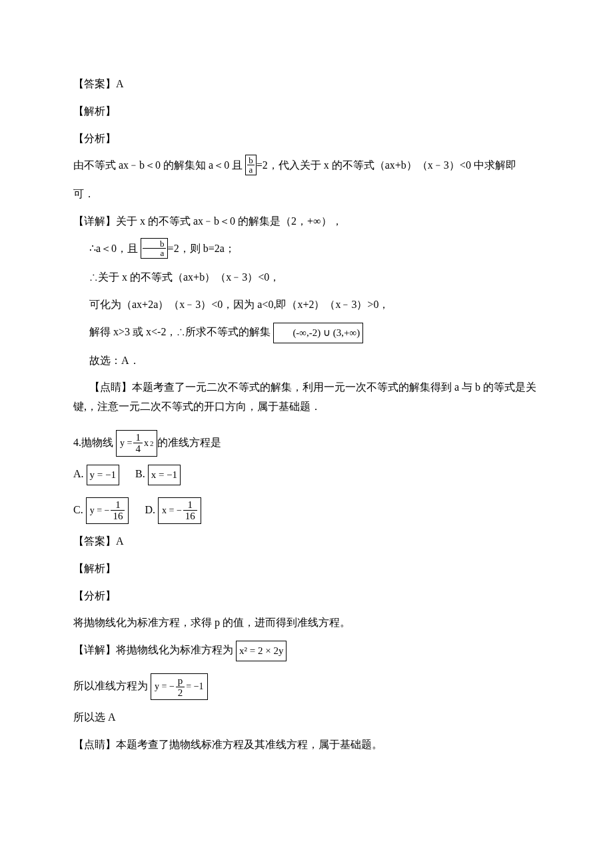  What do you see at coordinates (306, 84) in the screenshot?
I see `answer-label: 【答案】A` at bounding box center [306, 84].